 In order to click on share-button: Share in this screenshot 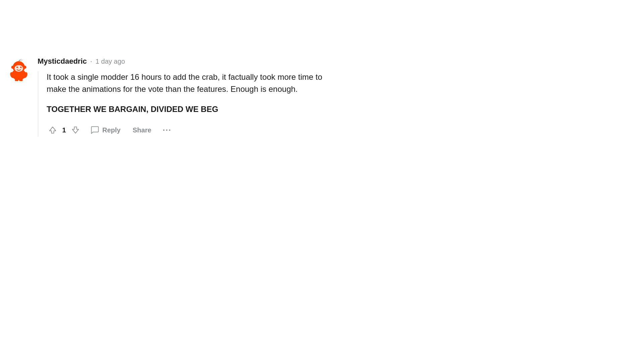, I will do `click(142, 130)`.